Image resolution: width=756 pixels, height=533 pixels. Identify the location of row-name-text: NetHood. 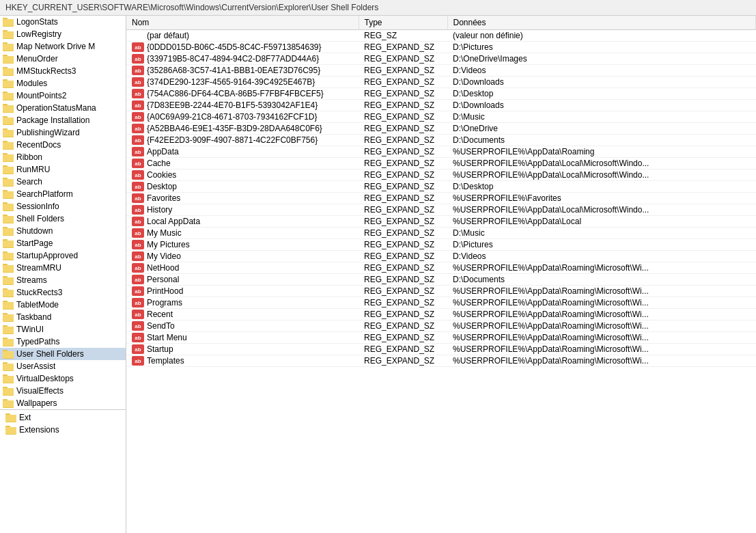
(163, 268).